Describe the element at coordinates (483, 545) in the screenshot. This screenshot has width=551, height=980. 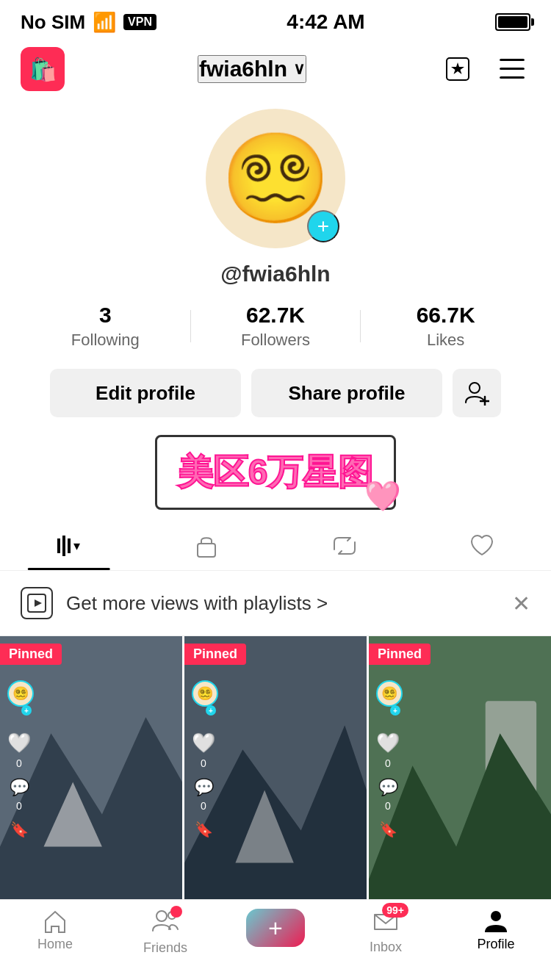
I see `tab-liked` at that location.